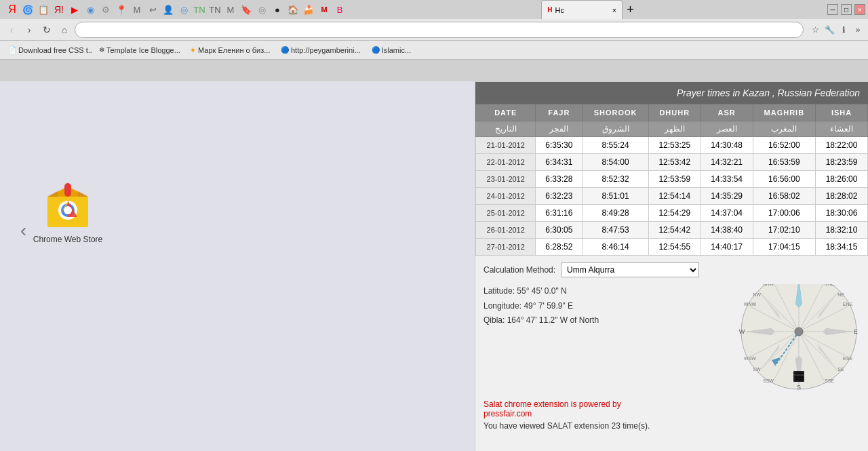  Describe the element at coordinates (43, 9) in the screenshot. I see `icon2: 📋` at that location.